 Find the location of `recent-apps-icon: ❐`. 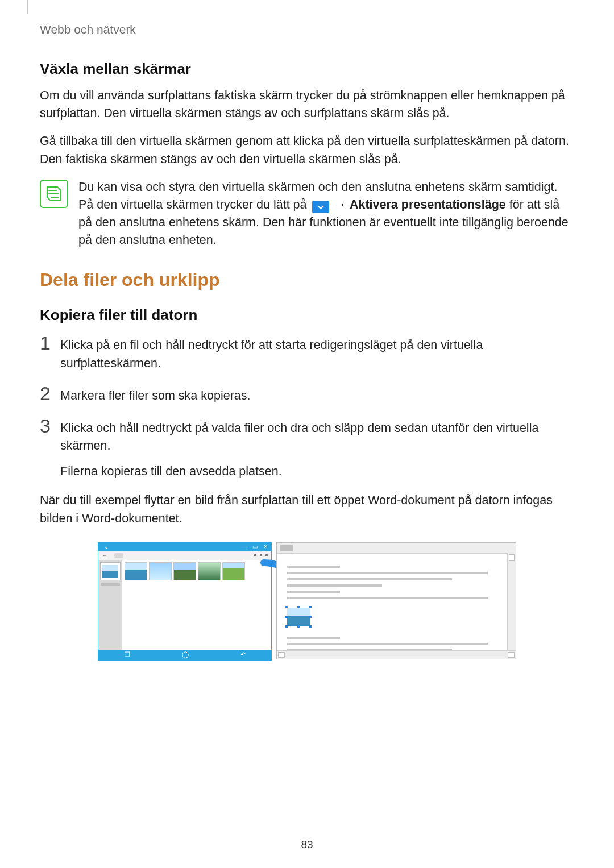

recent-apps-icon: ❐ is located at coordinates (127, 655).